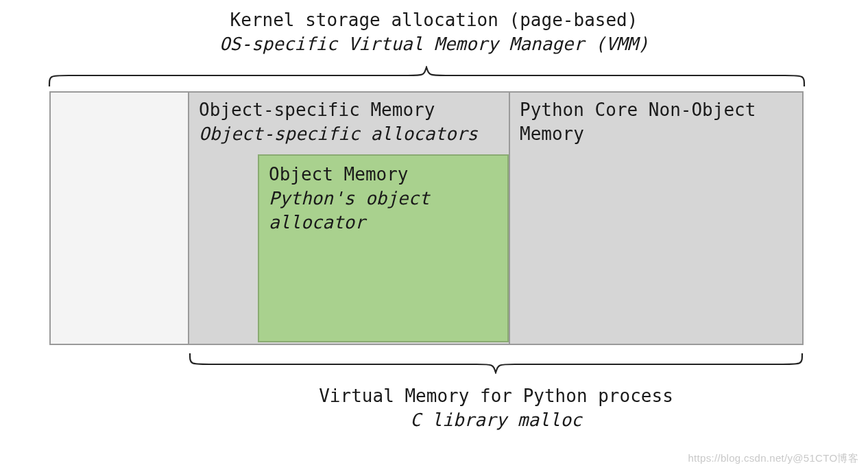 The height and width of the screenshot is (472, 868). I want to click on python-core-memory-line1: Python Core Non-Object, so click(658, 110).